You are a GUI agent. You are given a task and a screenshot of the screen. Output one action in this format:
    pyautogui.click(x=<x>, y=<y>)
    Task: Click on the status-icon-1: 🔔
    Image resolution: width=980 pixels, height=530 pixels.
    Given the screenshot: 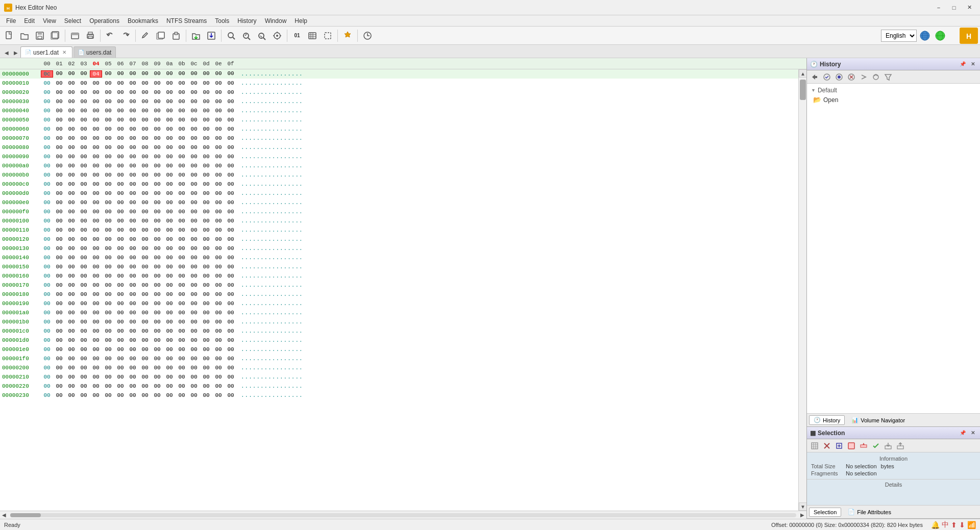 What is the action you would take?
    pyautogui.click(x=935, y=525)
    